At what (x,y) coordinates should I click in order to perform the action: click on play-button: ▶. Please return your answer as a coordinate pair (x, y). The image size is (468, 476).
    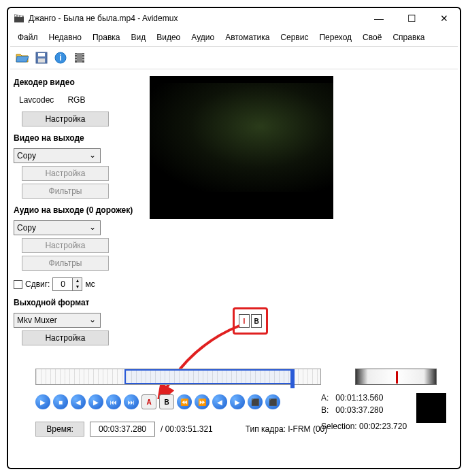
    Looking at the image, I should click on (43, 402).